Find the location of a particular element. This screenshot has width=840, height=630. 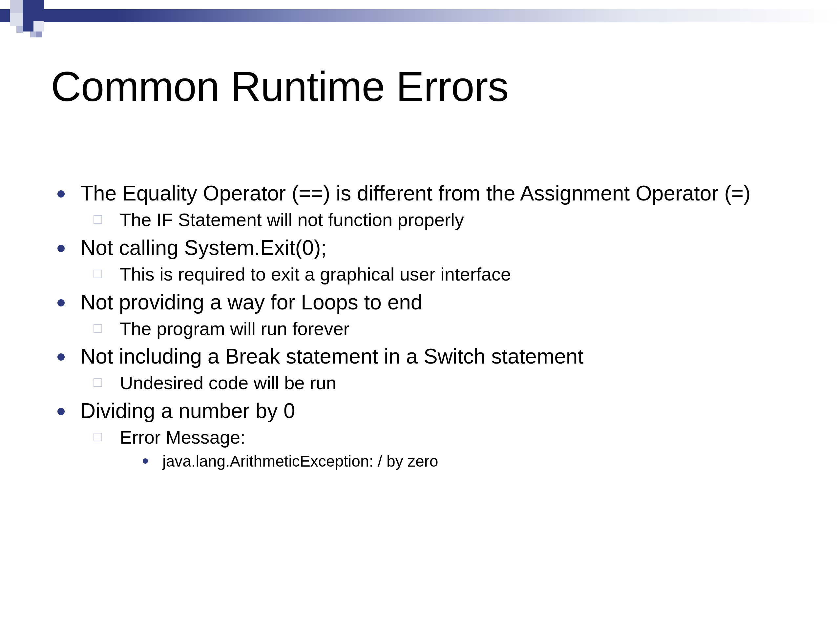

bullet-text: The Equality Operator (==) is different … is located at coordinates (415, 193).